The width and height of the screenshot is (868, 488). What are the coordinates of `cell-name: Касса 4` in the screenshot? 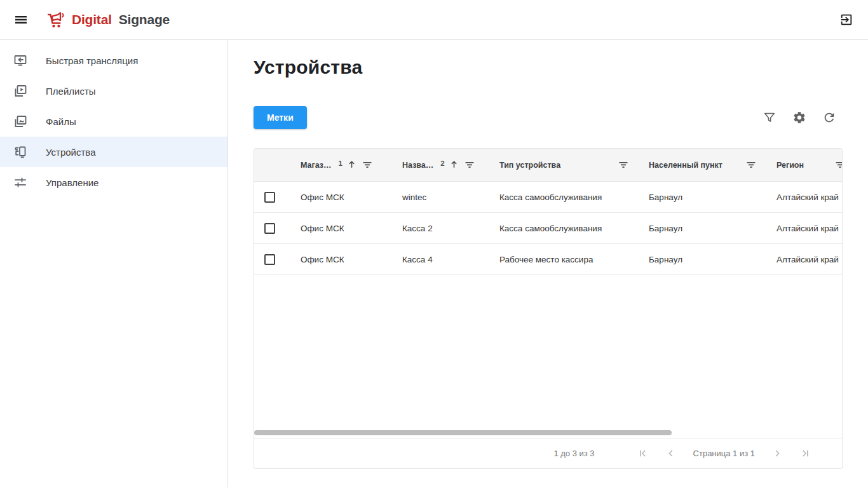 It's located at (441, 259).